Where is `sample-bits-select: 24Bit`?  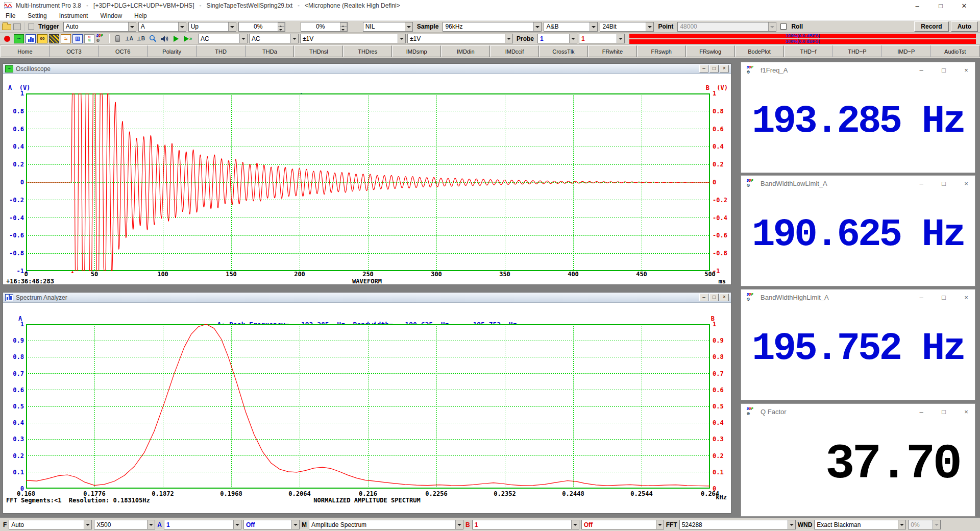
sample-bits-select: 24Bit is located at coordinates (627, 27).